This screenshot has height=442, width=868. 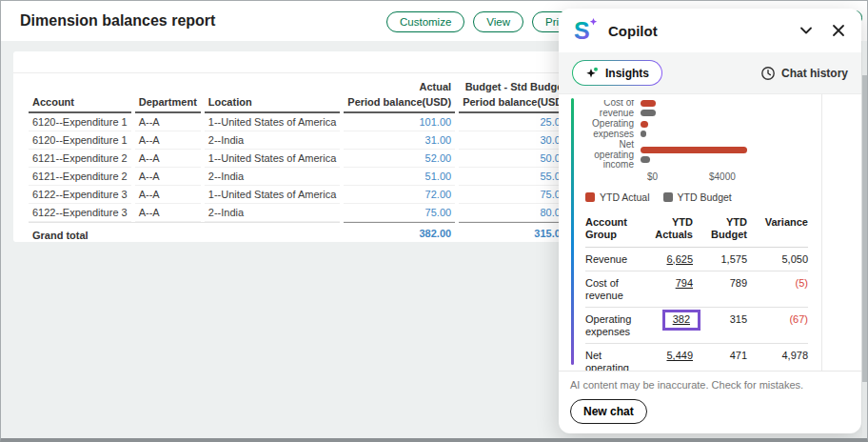 I want to click on insight-table-body: Revenue6,6251,5755,050Cost of revenue794…, so click(x=697, y=309).